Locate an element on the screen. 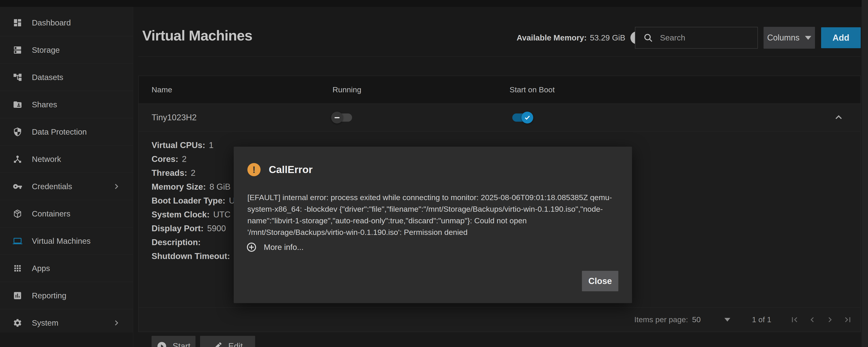  pencil-icon is located at coordinates (218, 344).